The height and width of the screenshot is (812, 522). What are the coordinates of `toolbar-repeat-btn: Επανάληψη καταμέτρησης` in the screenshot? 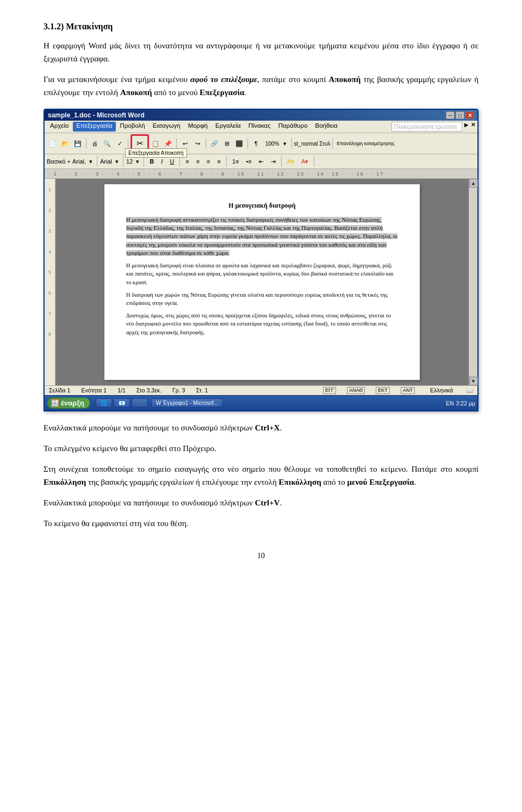 It's located at (365, 143).